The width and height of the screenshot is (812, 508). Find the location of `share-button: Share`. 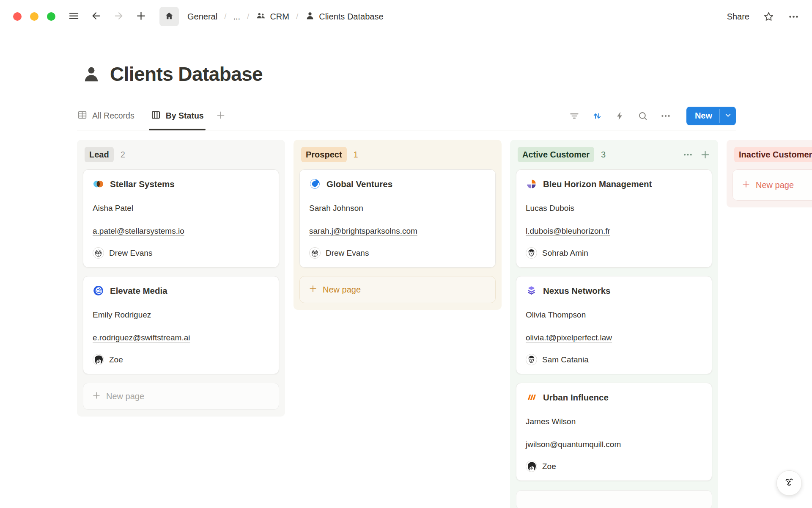

share-button: Share is located at coordinates (738, 17).